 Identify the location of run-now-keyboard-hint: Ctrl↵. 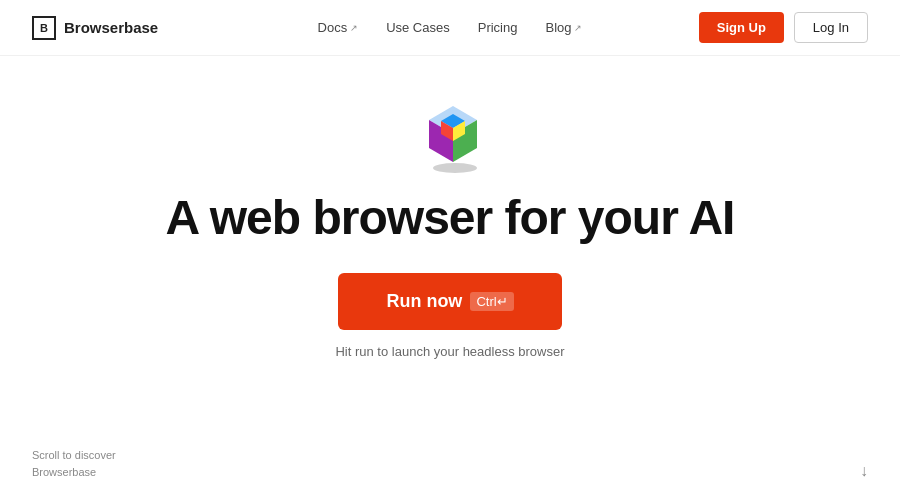
(492, 302).